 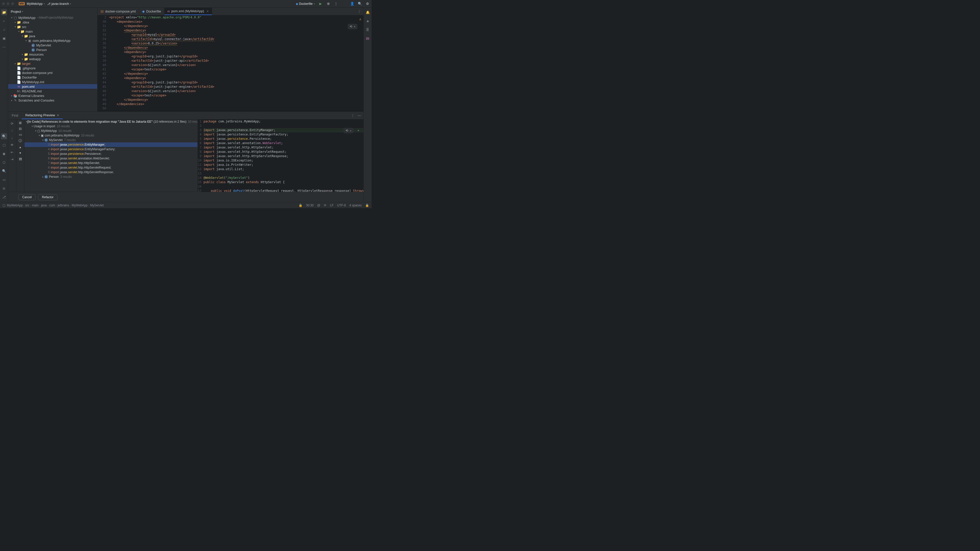 I want to click on caret-position: 30:30, so click(x=310, y=205).